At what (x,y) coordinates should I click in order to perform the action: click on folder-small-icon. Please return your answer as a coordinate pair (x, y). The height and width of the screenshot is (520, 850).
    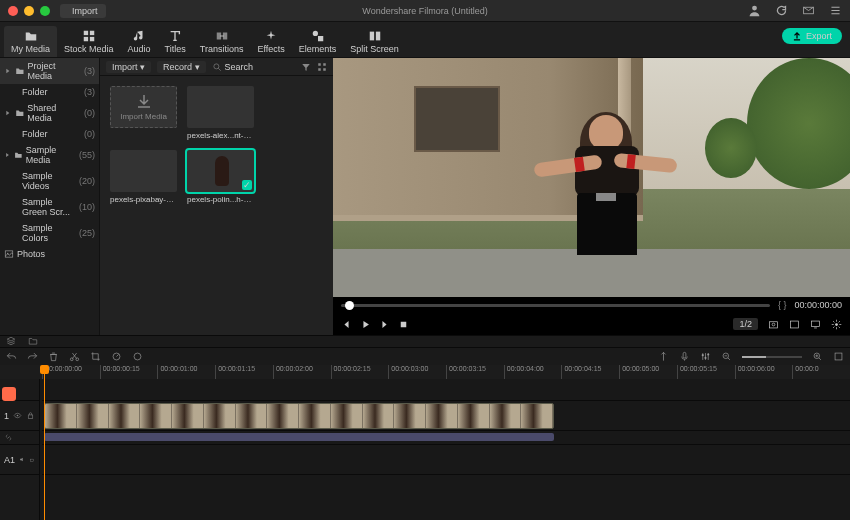
    Looking at the image, I should click on (33, 341).